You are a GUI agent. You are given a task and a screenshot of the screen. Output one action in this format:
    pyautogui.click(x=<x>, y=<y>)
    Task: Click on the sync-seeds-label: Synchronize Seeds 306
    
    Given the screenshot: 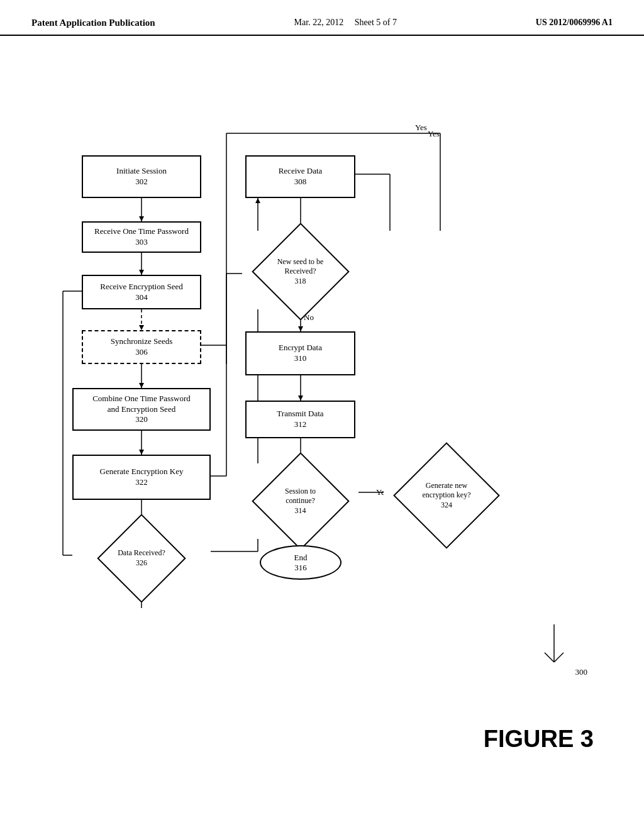 What is the action you would take?
    pyautogui.click(x=142, y=347)
    